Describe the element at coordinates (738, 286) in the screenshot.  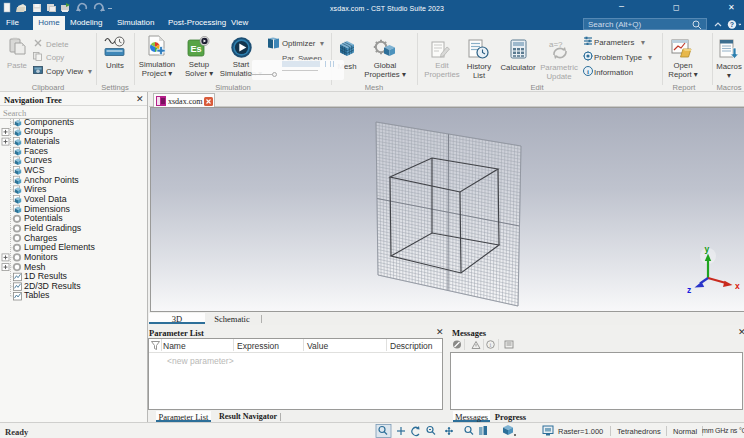
I see `svg-text: x` at that location.